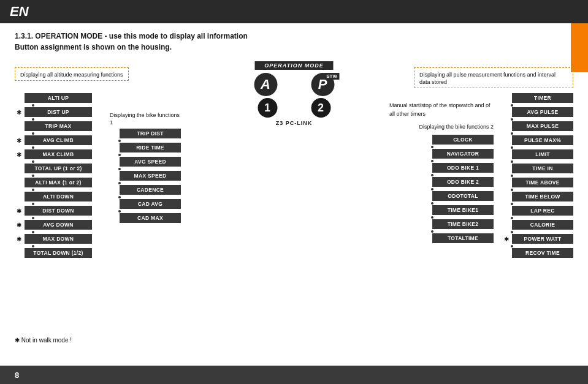  Describe the element at coordinates (265, 85) in the screenshot. I see `mode-a-circle: A` at that location.